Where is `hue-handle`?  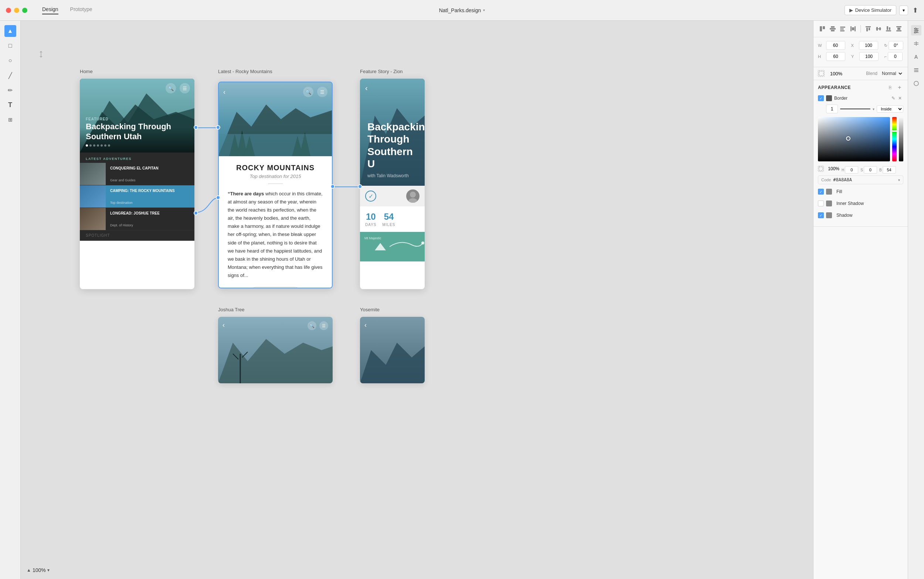
hue-handle is located at coordinates (894, 131).